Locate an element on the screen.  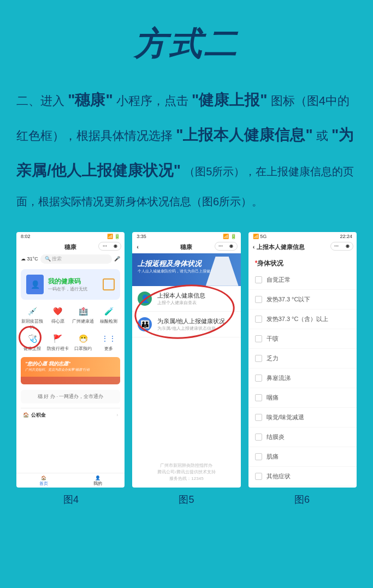
opt2-title: 为亲属/他人上报健康状况 is located at coordinates (191, 321).